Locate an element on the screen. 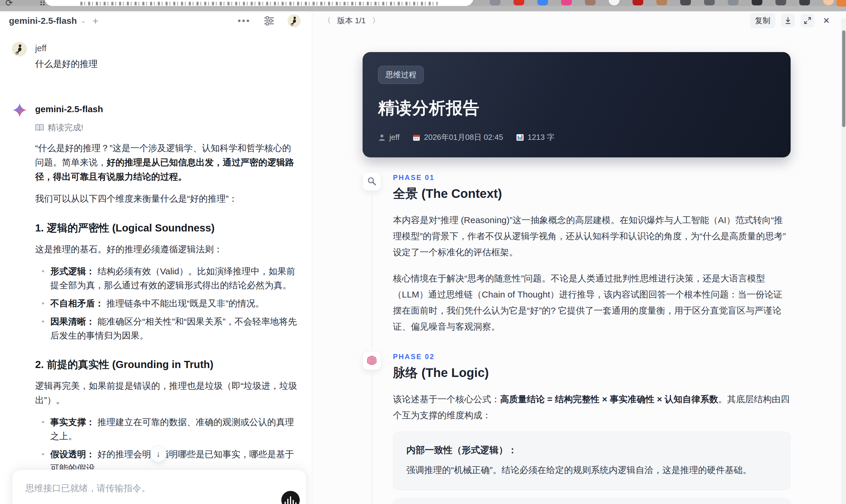 The image size is (846, 504). user-message: jeff 什么是好的推理 is located at coordinates (154, 56).